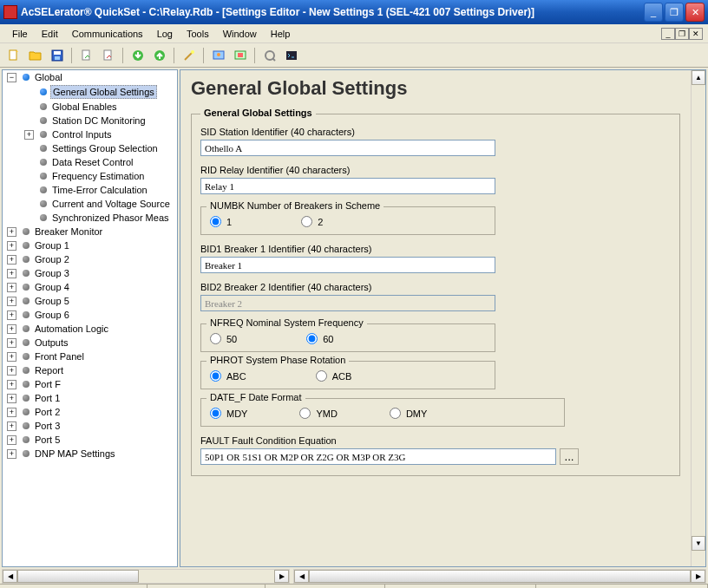 This screenshot has height=588, width=708. I want to click on tree-item: Front Panel, so click(59, 356).